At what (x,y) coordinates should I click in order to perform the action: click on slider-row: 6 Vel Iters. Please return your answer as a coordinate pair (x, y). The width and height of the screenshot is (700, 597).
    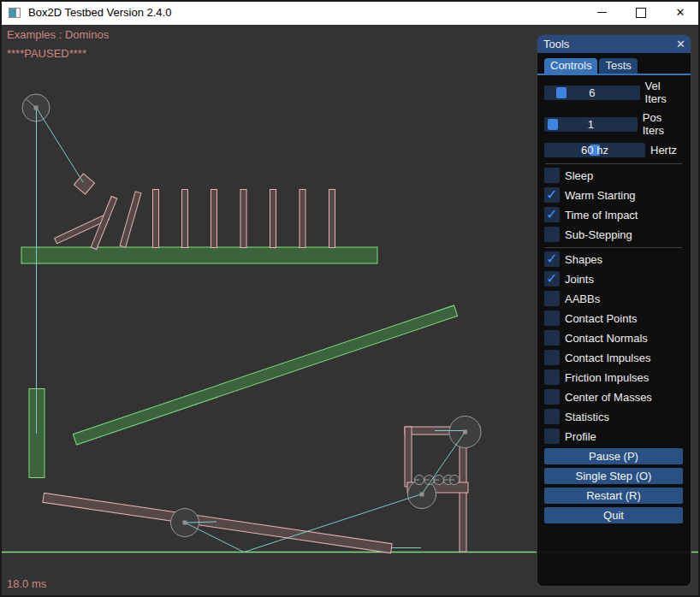
    Looking at the image, I should click on (614, 92).